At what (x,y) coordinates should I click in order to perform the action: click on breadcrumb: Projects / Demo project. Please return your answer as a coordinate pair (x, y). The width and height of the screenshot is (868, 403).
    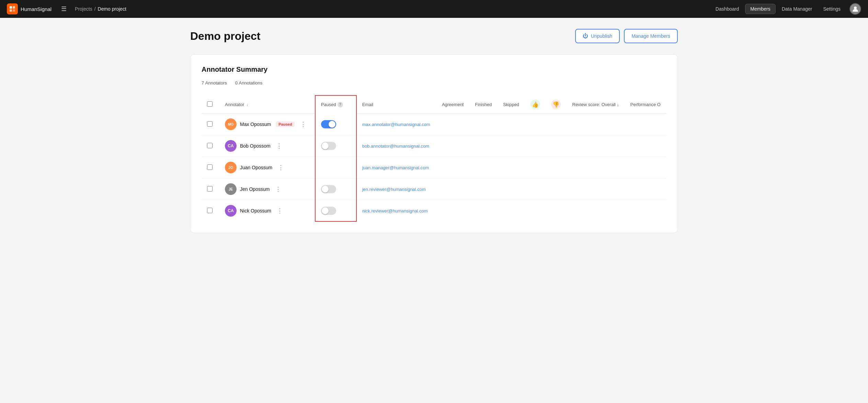
    Looking at the image, I should click on (101, 9).